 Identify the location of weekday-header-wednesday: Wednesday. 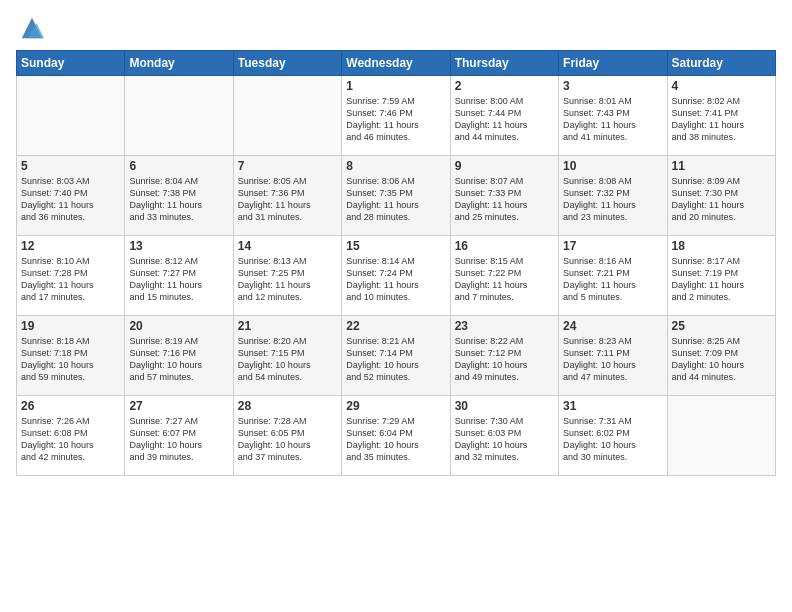
(396, 64).